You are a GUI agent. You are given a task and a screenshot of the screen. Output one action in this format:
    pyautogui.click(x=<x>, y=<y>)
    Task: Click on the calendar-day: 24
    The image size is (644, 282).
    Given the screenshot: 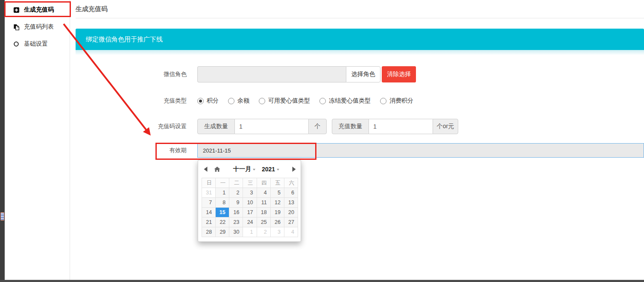 What is the action you would take?
    pyautogui.click(x=250, y=222)
    